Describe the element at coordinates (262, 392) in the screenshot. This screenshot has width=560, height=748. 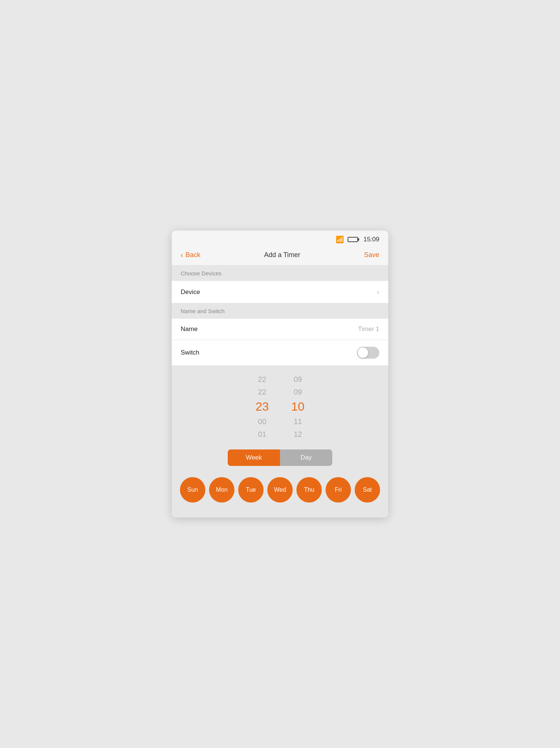
I see `hour-item-1: 22` at that location.